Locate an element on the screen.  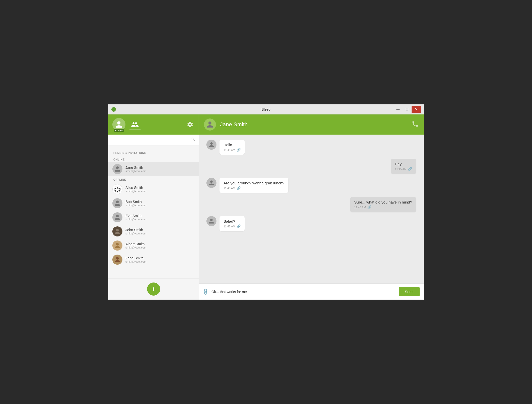
contact-info-bob: Bob Smith smith@xxxx.com is located at coordinates (136, 203).